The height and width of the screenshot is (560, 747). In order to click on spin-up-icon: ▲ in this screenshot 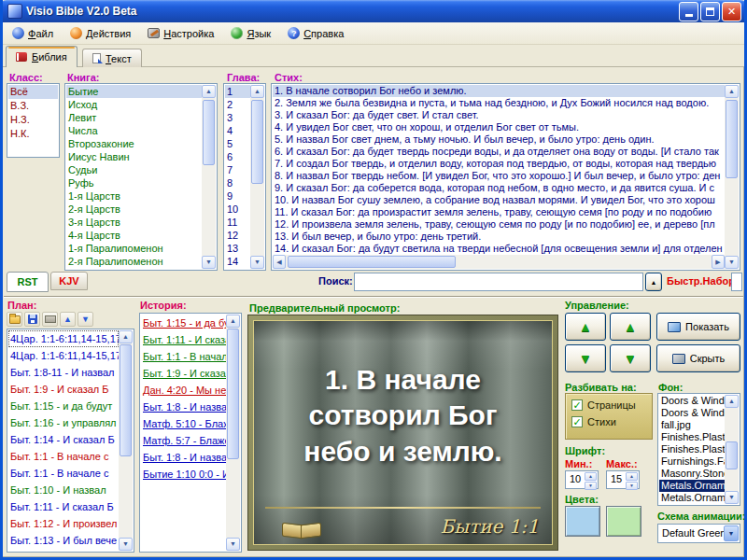, I will do `click(590, 476)`.